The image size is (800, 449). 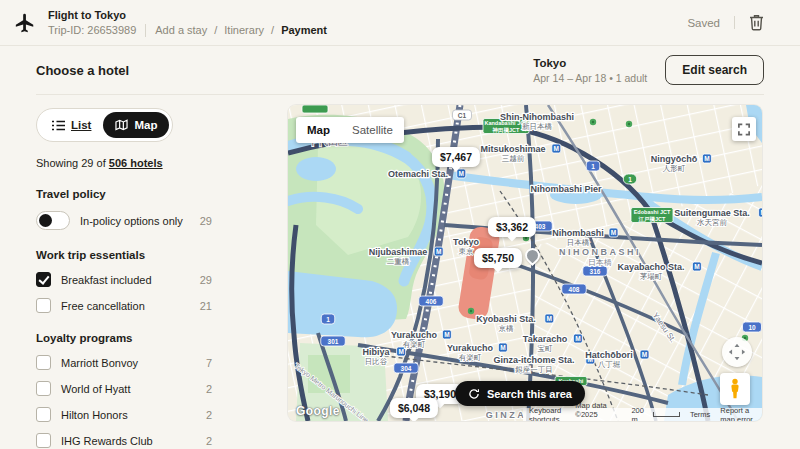 I want to click on tree-poi-icon, so click(x=629, y=124).